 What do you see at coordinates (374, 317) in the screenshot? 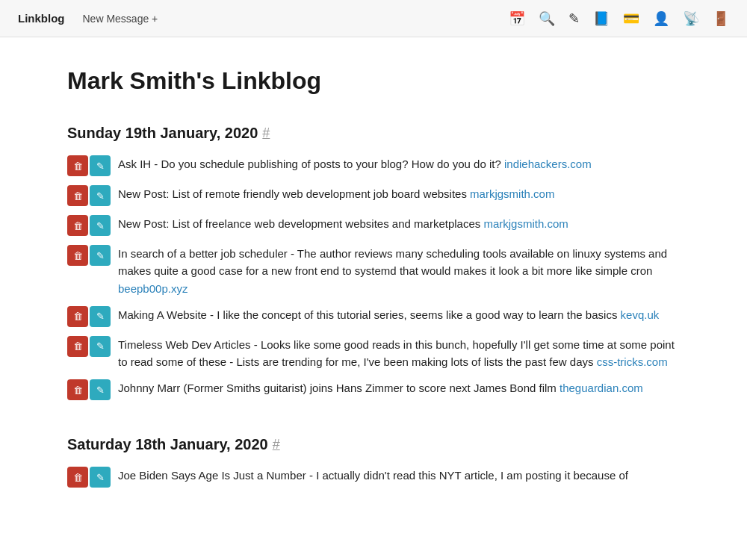
I see `list-item: 🗑✎Making A Website - I like the concept …` at bounding box center [374, 317].